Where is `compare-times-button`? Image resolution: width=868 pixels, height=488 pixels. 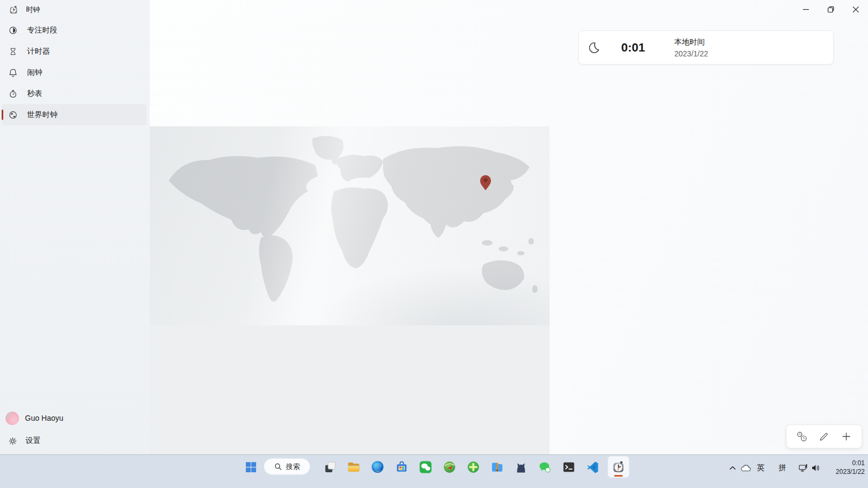
compare-times-button is located at coordinates (802, 436).